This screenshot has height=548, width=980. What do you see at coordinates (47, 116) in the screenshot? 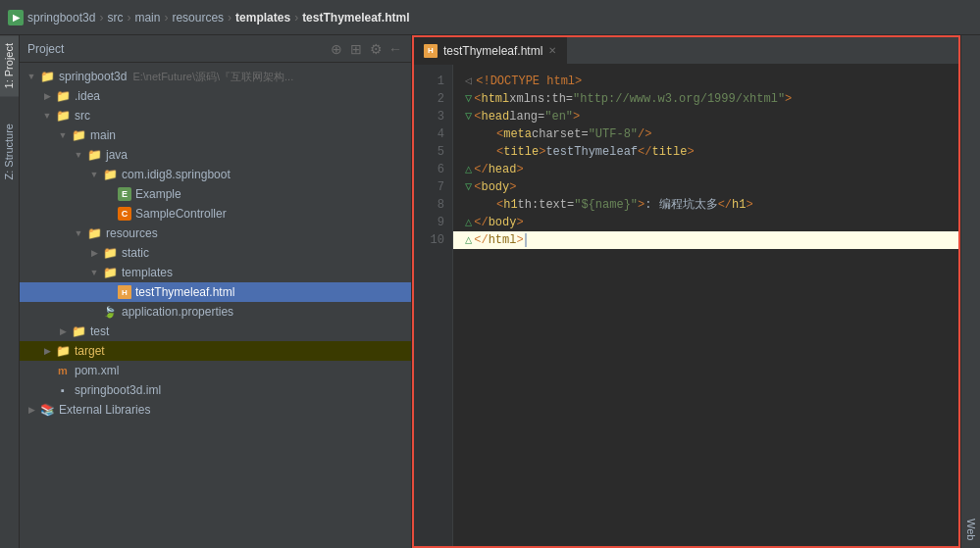
I see `expand-arrow-src: ▼` at bounding box center [47, 116].